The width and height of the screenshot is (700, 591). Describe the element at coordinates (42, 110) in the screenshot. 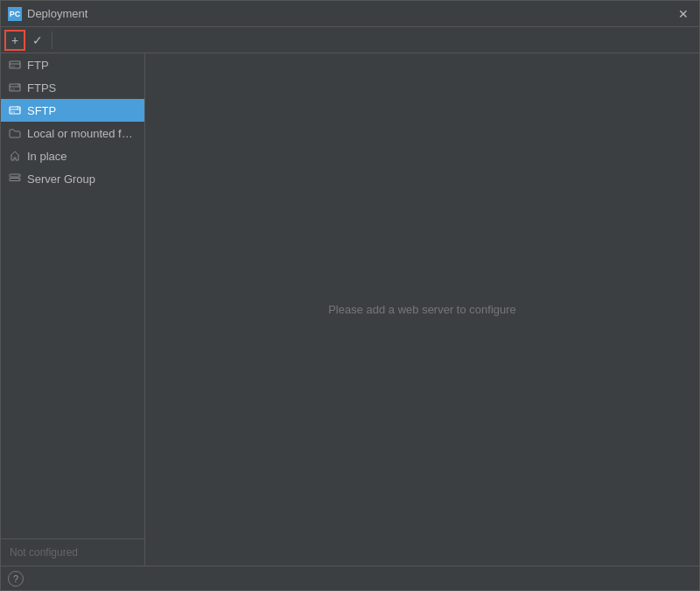

I see `sftp-label: SFTP` at that location.